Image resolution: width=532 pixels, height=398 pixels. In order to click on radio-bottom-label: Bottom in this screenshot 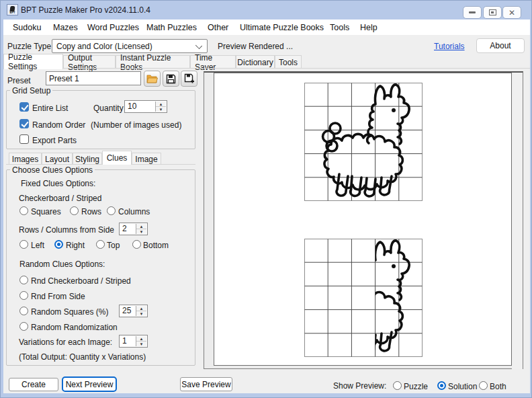, I will do `click(156, 245)`.